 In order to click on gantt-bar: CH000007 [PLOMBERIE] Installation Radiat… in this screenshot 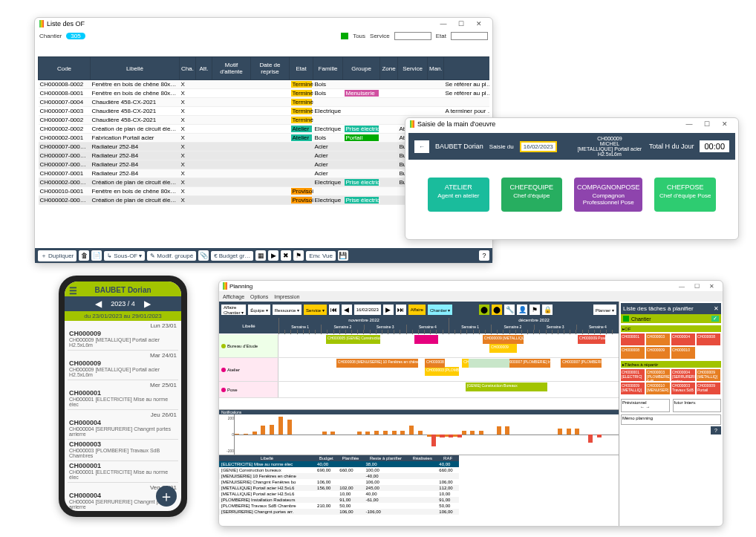, I will do `click(527, 363)`.